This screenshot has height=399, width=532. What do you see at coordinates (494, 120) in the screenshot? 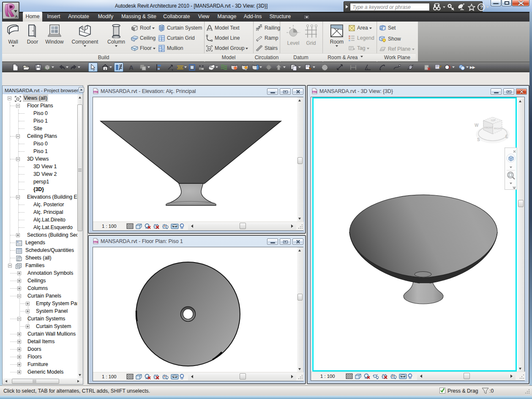
I see `svg-text: TOP` at bounding box center [494, 120].